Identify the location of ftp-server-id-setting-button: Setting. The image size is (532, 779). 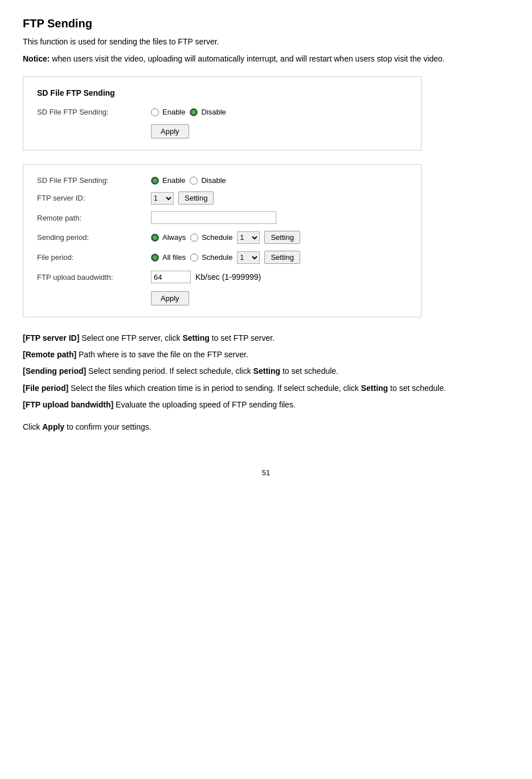
(196, 198).